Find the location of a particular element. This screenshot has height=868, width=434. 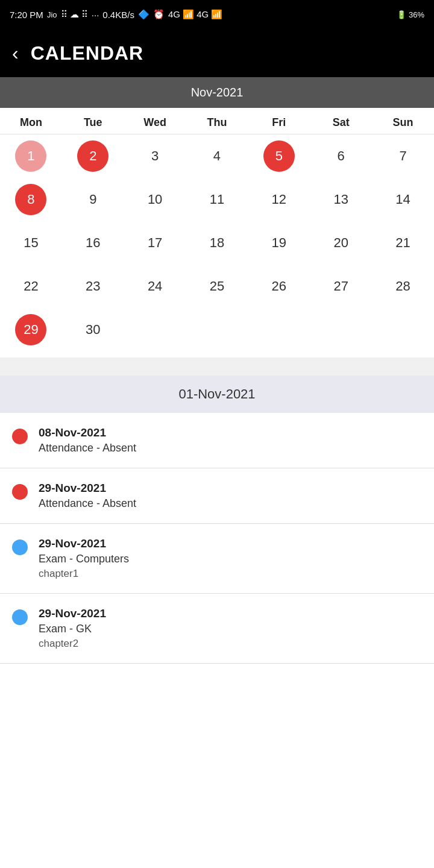

day-cell: 24 is located at coordinates (156, 286).